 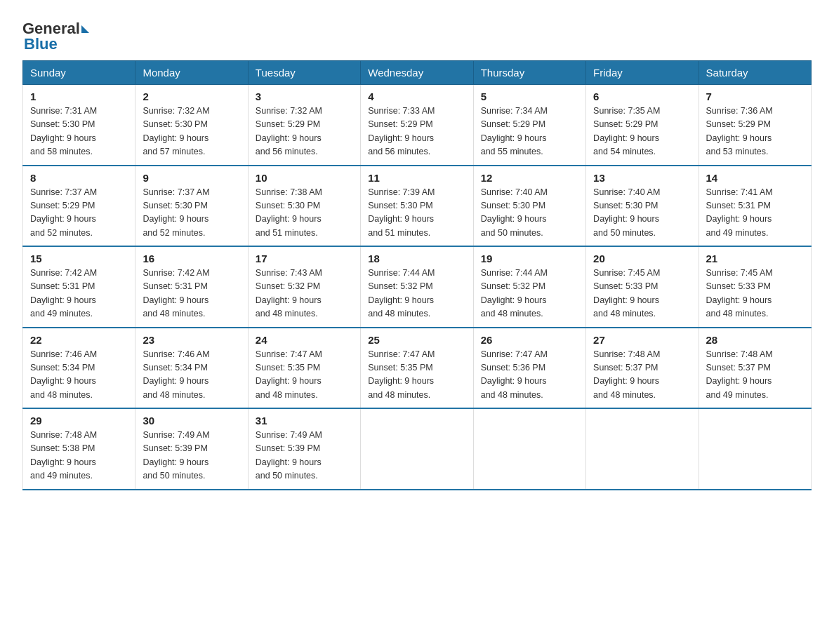 What do you see at coordinates (642, 125) in the screenshot?
I see `calendar-cell: 6 Sunrise: 7:35 AMSunset: 5:29 PMDayligh…` at bounding box center [642, 125].